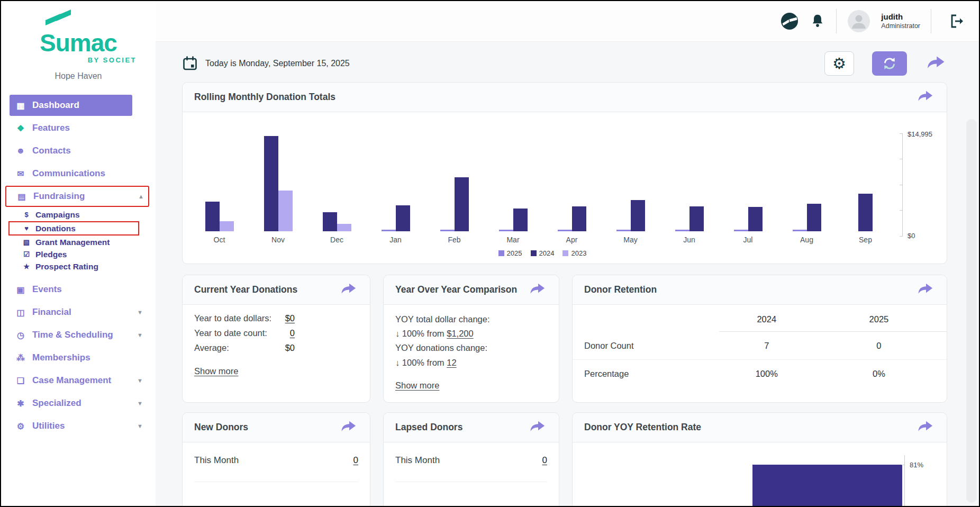 The image size is (980, 507). I want to click on legend-item-2023: 2023, so click(575, 253).